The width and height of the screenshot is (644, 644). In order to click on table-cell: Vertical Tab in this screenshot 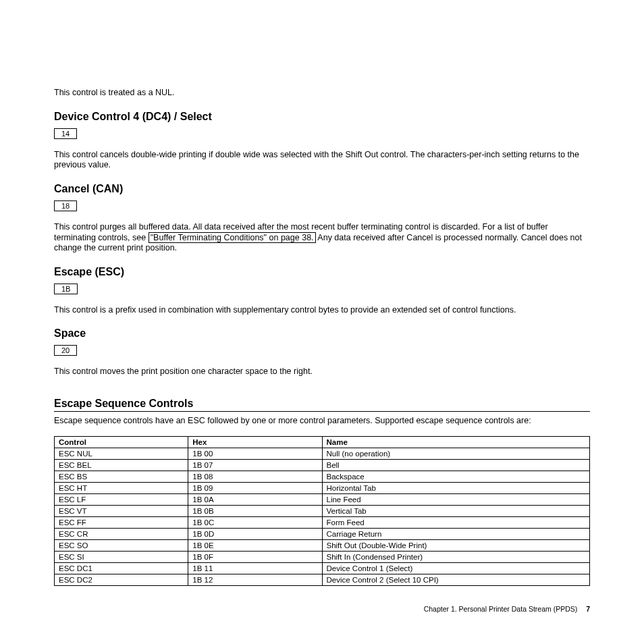, I will do `click(456, 510)`.